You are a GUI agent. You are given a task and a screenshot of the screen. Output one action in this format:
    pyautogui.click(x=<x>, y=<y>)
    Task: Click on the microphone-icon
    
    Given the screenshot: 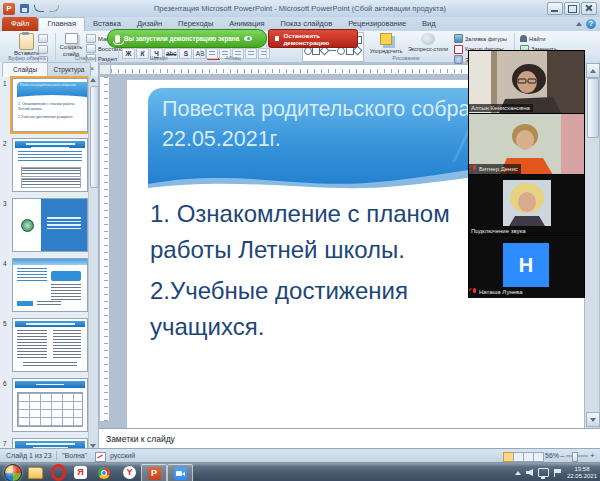 What is the action you would take?
    pyautogui.click(x=118, y=39)
    